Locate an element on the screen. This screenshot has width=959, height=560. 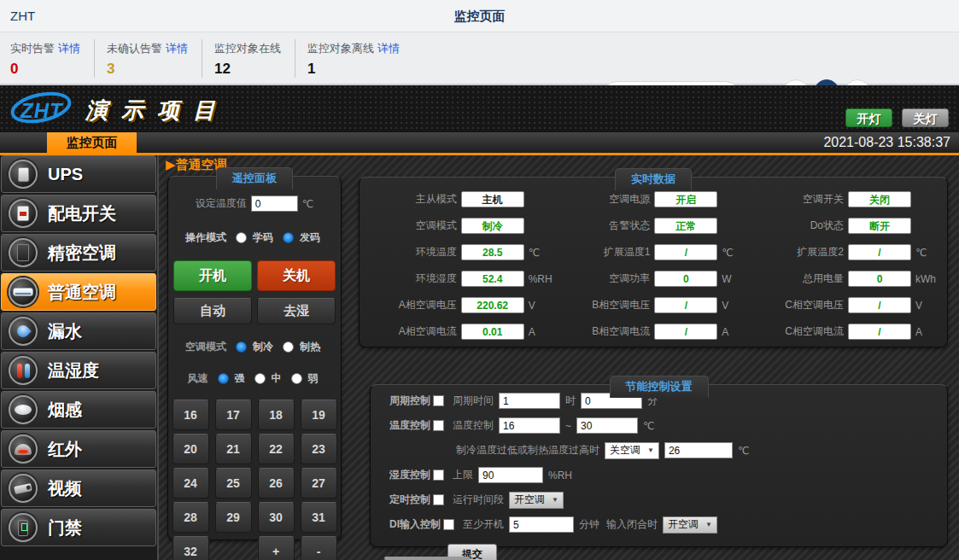
min-runtime-input is located at coordinates (541, 524).